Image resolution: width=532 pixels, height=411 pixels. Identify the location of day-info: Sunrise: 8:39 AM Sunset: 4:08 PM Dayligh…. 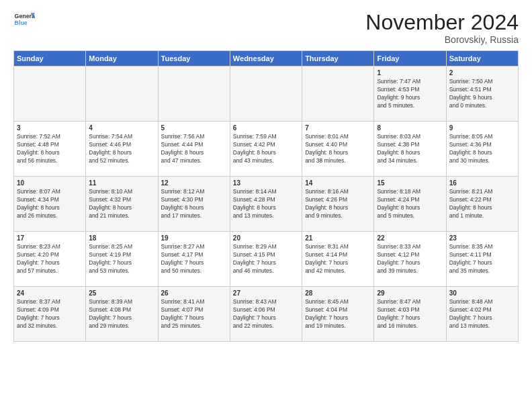
(122, 314).